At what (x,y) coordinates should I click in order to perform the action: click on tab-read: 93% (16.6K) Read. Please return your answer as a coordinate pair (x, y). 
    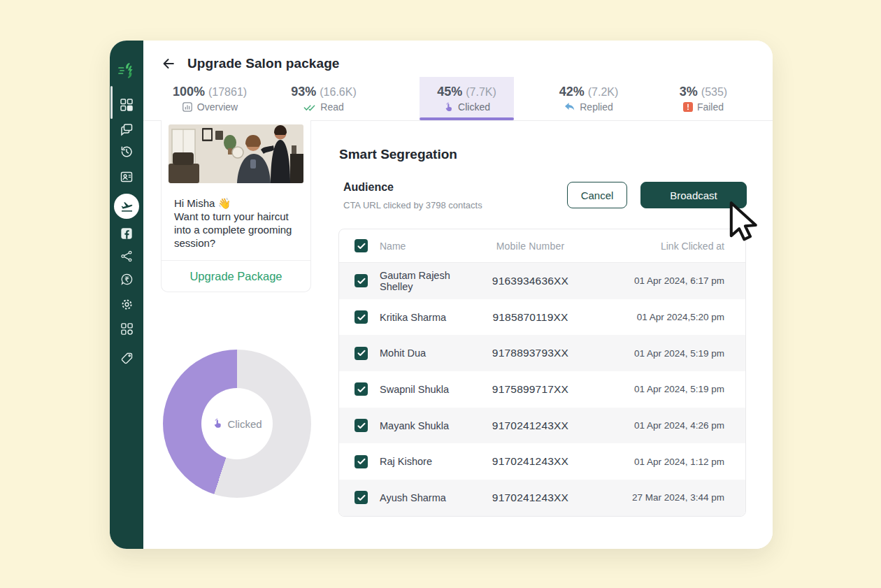
    Looking at the image, I should click on (324, 99).